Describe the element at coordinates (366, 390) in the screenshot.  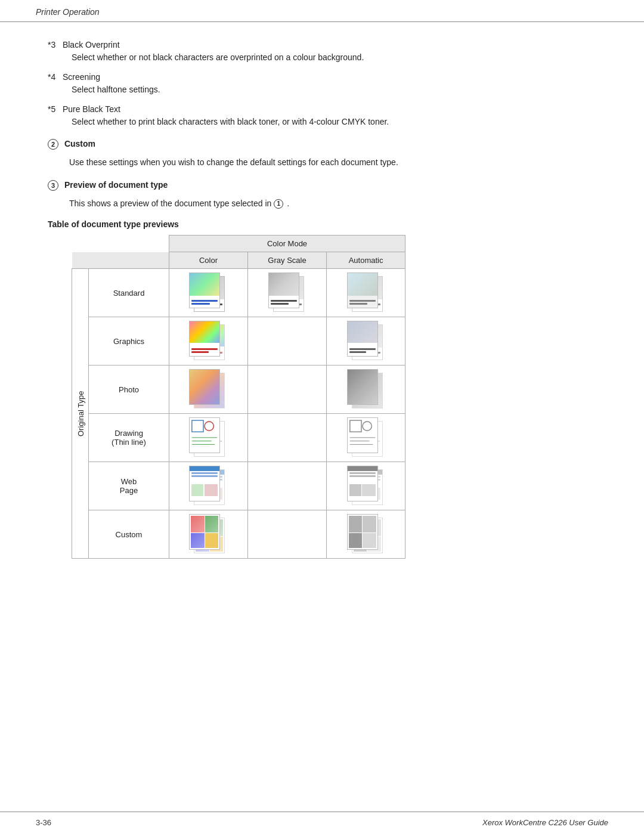
I see `thumb-photo-auto` at that location.